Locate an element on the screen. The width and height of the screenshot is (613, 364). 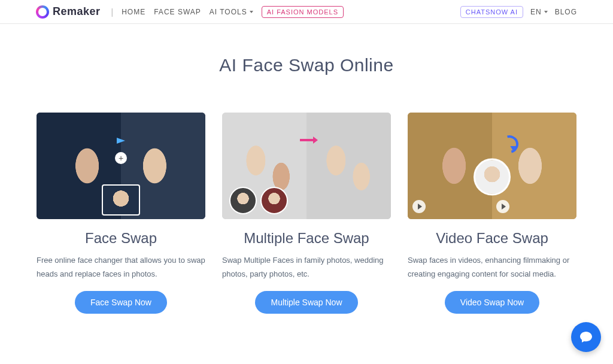
language-label: EN is located at coordinates (536, 12).